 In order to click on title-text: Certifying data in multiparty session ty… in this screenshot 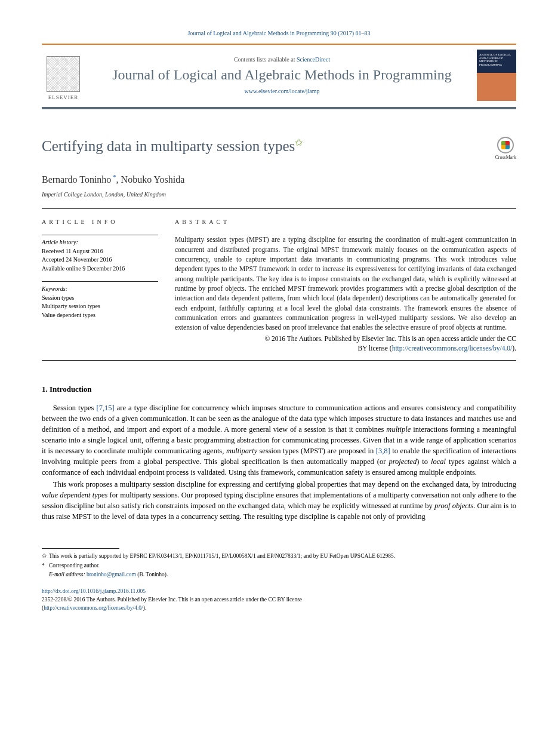, I will do `click(168, 146)`.